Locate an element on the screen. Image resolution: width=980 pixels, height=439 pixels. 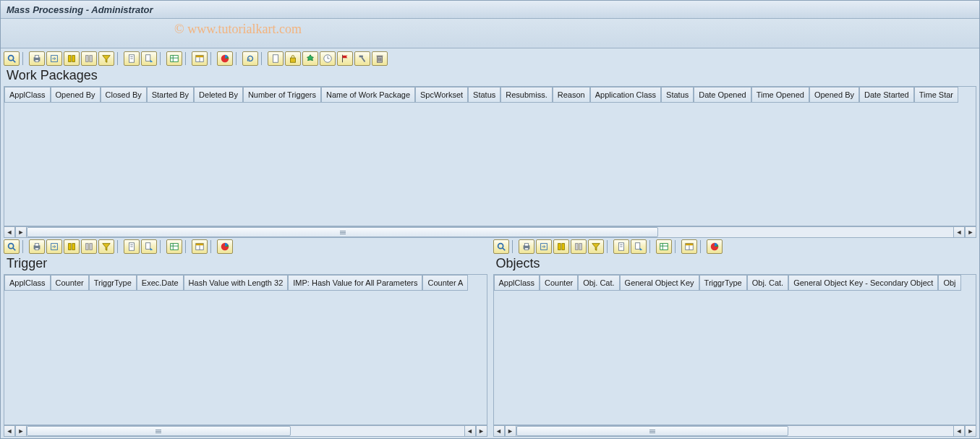
column-header: Date Opened is located at coordinates (722, 95).